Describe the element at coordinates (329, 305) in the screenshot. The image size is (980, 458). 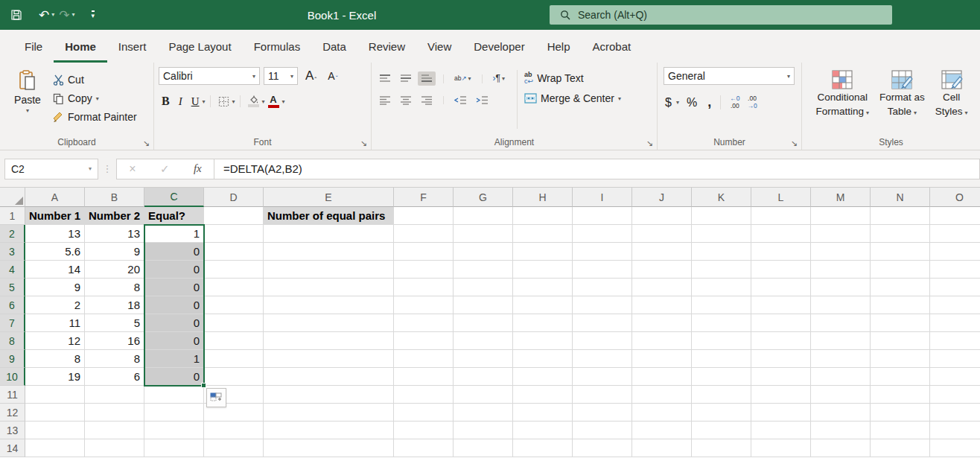
I see `cell-E6` at that location.